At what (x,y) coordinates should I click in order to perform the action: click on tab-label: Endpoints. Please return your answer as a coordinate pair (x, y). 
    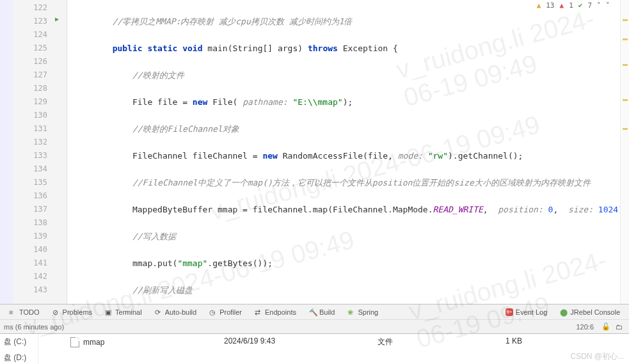
    Looking at the image, I should click on (280, 312).